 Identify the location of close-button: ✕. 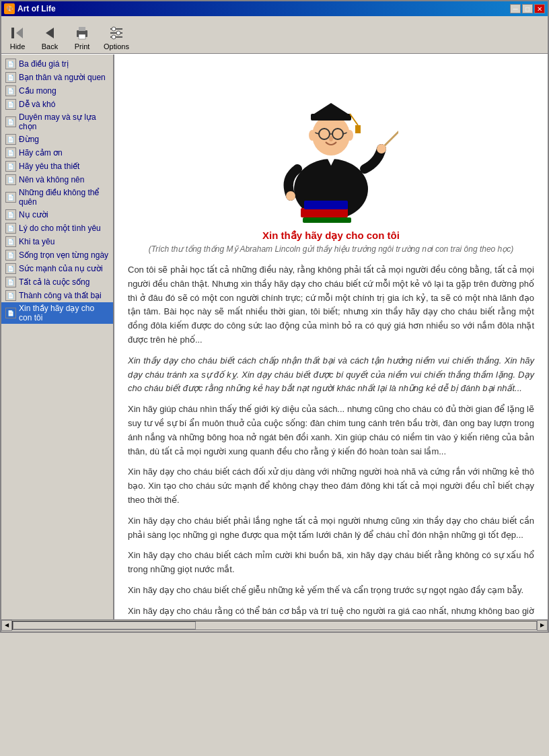
(540, 9).